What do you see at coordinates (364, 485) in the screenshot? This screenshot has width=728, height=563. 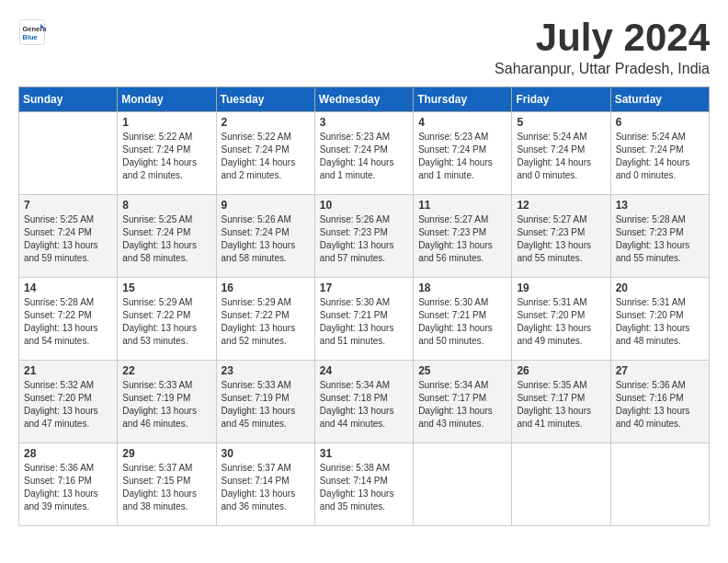 I see `calendar-week-5: 28Sunrise: 5:36 AM Sunset: 7:16 PM Dayli…` at bounding box center [364, 485].